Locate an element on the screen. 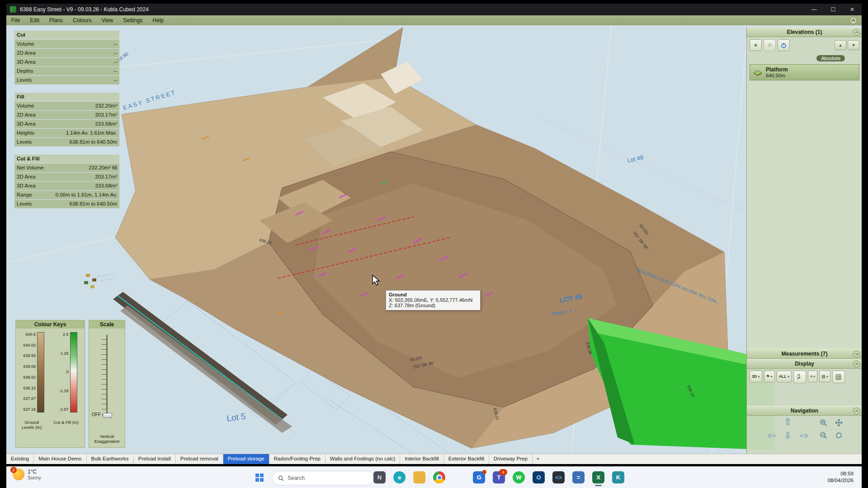 This screenshot has height=488, width=868. weather-widget: 2 1°C Sunny is located at coordinates (27, 474).